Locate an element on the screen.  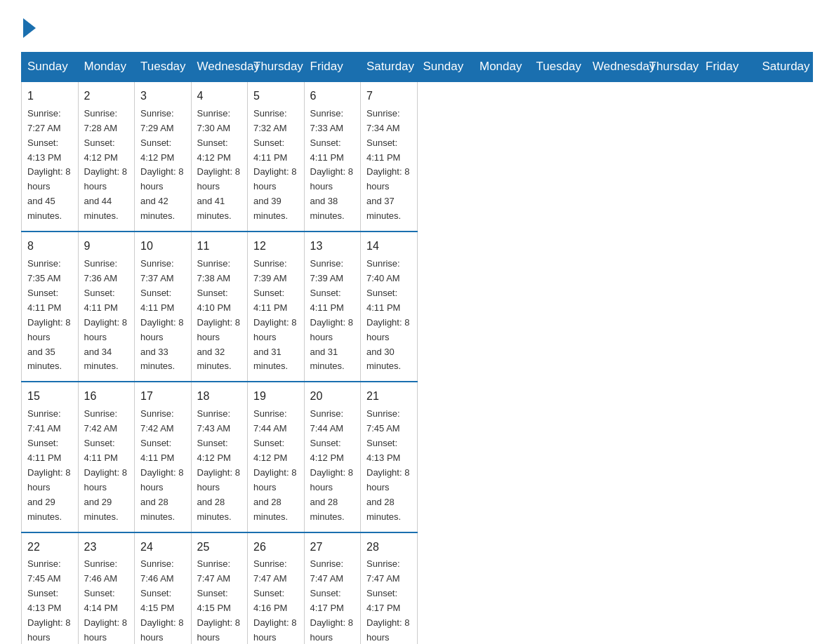
calendar-day-cell: 25Sunrise: 7:47 AM Sunset: 4:15 PM Dayli… is located at coordinates (219, 588).